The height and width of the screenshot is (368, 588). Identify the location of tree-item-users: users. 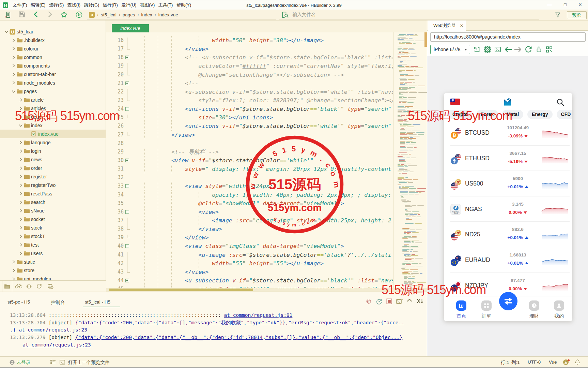
(53, 253).